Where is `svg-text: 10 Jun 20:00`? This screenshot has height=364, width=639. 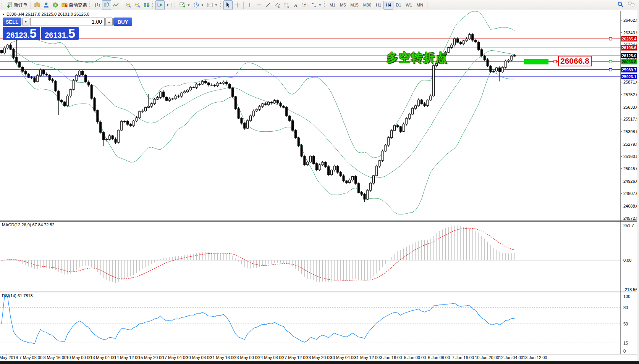 svg-text: 10 Jun 20:00 is located at coordinates (487, 358).